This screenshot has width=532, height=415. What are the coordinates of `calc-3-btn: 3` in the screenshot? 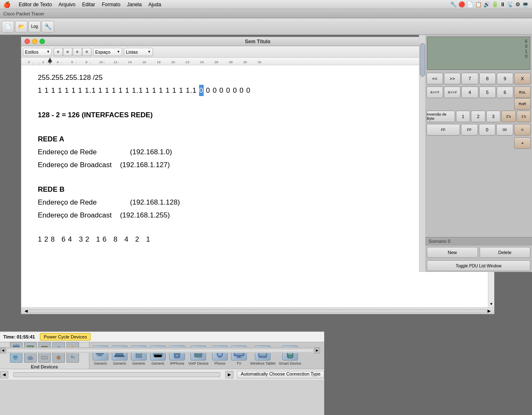 It's located at (493, 116).